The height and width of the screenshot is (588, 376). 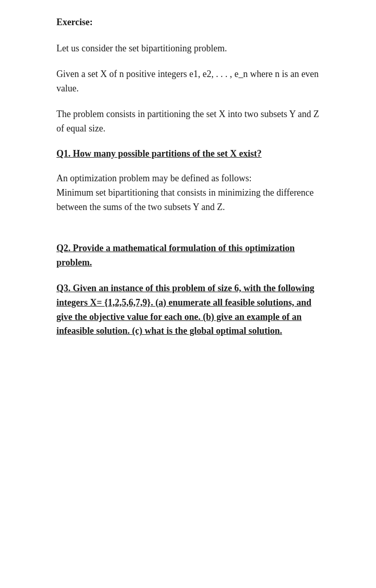 What do you see at coordinates (191, 310) in the screenshot?
I see `q3-block: Q3. Given an instance of this problem of…` at bounding box center [191, 310].